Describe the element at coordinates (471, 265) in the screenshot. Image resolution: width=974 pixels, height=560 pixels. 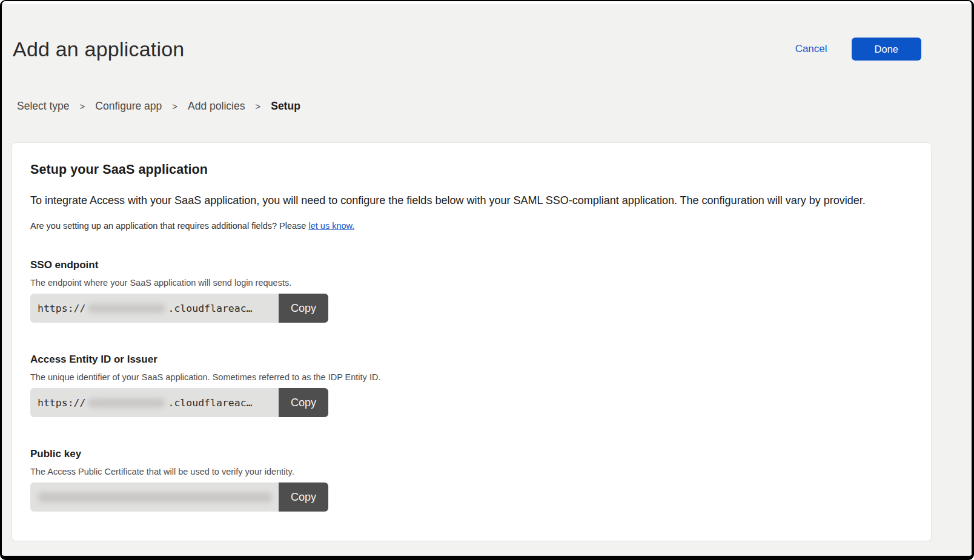
I see `field-label: SSO endpoint` at that location.